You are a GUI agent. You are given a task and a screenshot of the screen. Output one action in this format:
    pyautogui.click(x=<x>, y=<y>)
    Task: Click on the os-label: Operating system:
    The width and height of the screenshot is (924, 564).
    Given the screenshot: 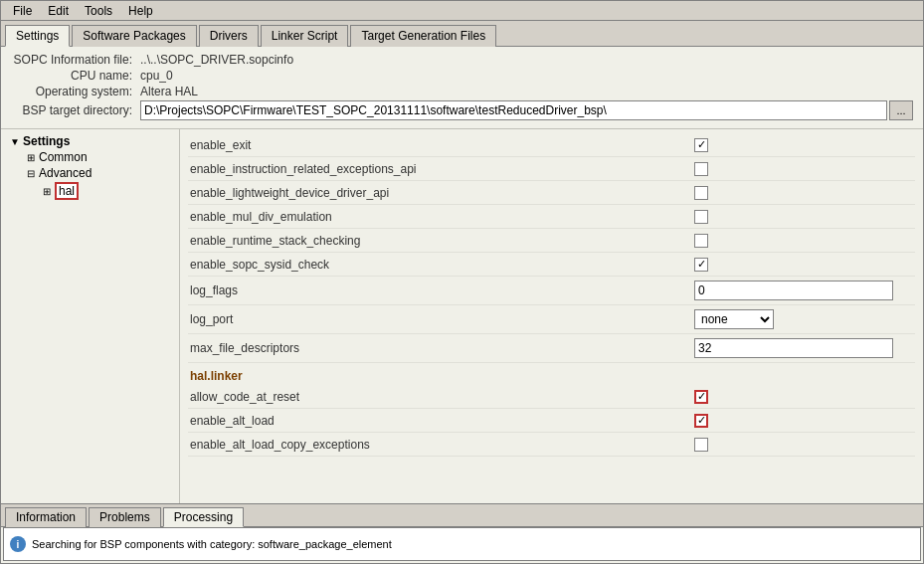 What is the action you would take?
    pyautogui.click(x=76, y=92)
    